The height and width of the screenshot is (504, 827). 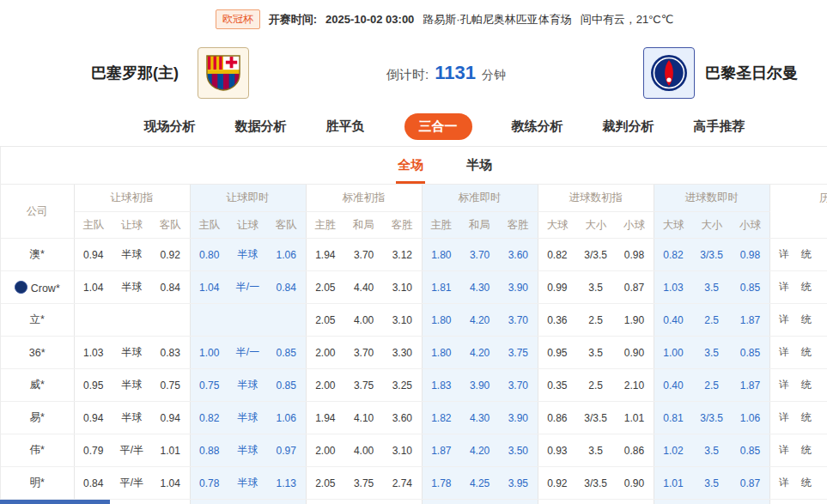 What do you see at coordinates (170, 501) in the screenshot?
I see `odds-cell: 0.70` at bounding box center [170, 501].